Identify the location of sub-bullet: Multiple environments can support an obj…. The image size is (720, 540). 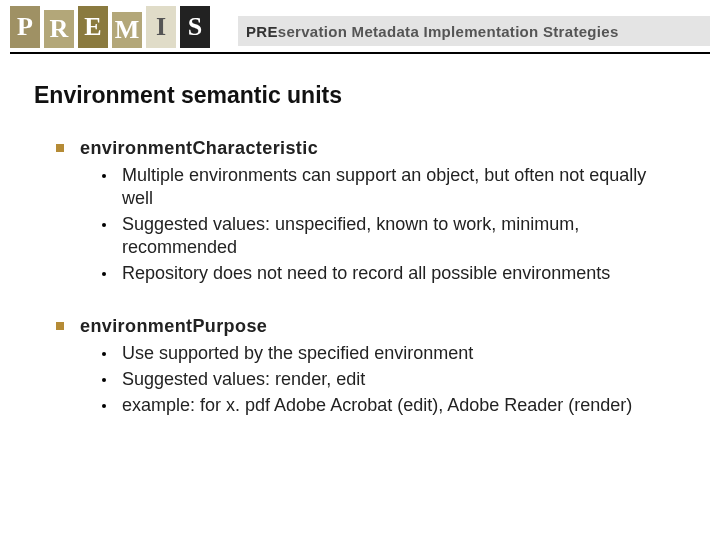
(389, 187).